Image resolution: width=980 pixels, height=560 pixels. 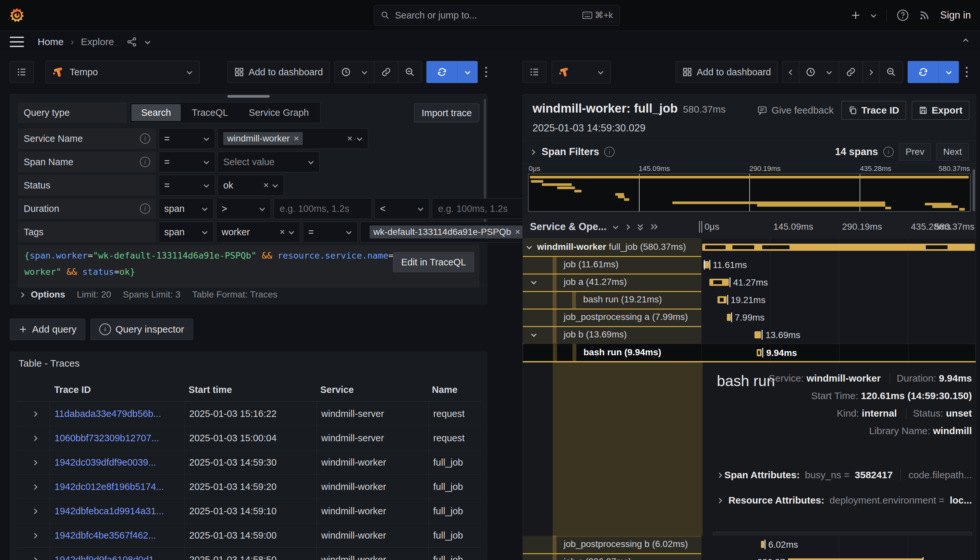 I want to click on span-row: job b (13.69ms) 13.69ms, so click(x=749, y=335).